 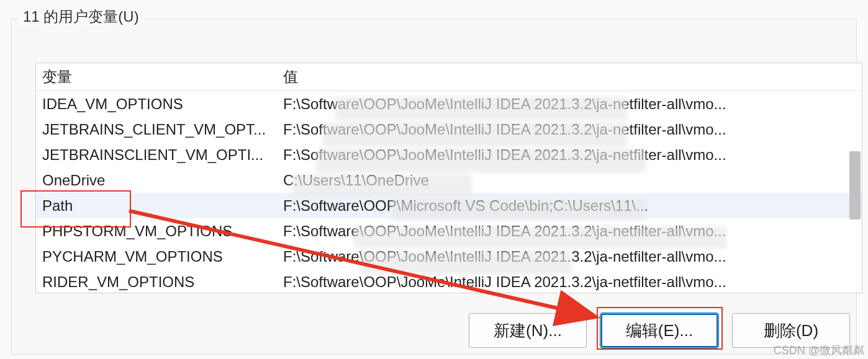 What do you see at coordinates (791, 330) in the screenshot?
I see `delete-button: 删除(D)` at bounding box center [791, 330].